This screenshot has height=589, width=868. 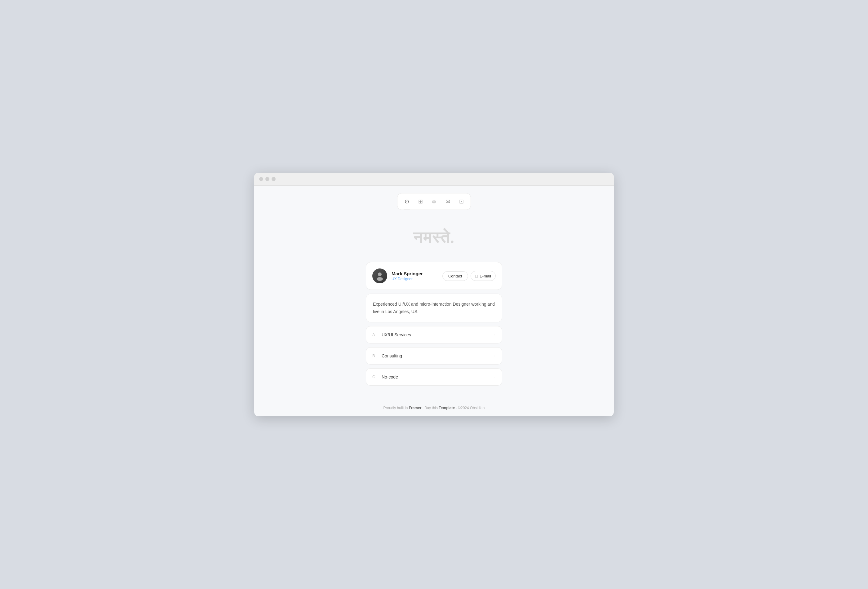 What do you see at coordinates (430, 408) in the screenshot?
I see `footer-middle: · Buy this` at bounding box center [430, 408].